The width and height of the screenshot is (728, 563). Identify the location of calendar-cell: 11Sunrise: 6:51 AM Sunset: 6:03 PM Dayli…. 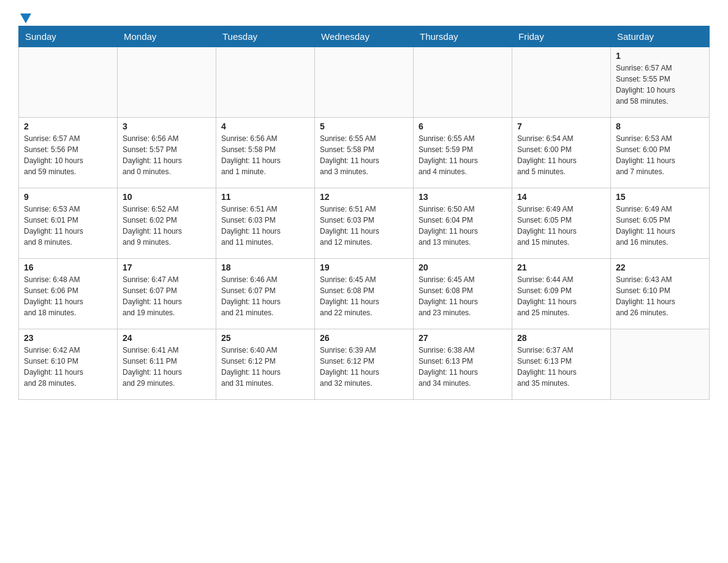
(266, 223).